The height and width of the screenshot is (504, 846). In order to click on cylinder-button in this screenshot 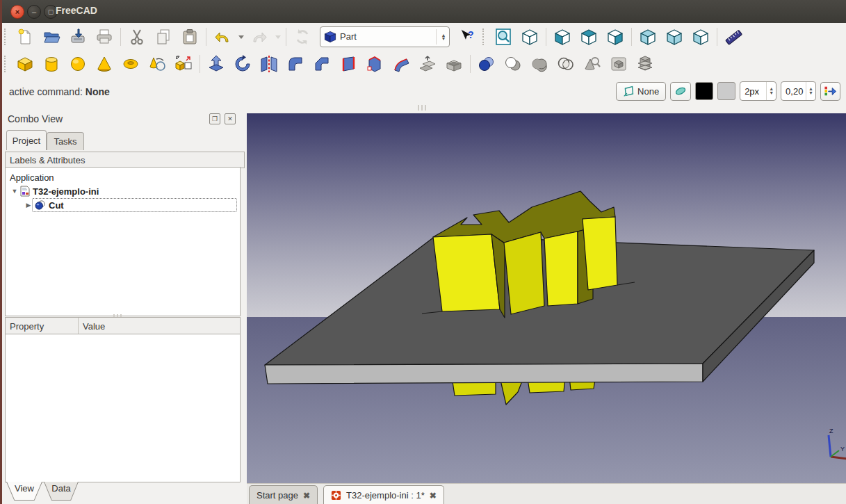, I will do `click(51, 64)`.